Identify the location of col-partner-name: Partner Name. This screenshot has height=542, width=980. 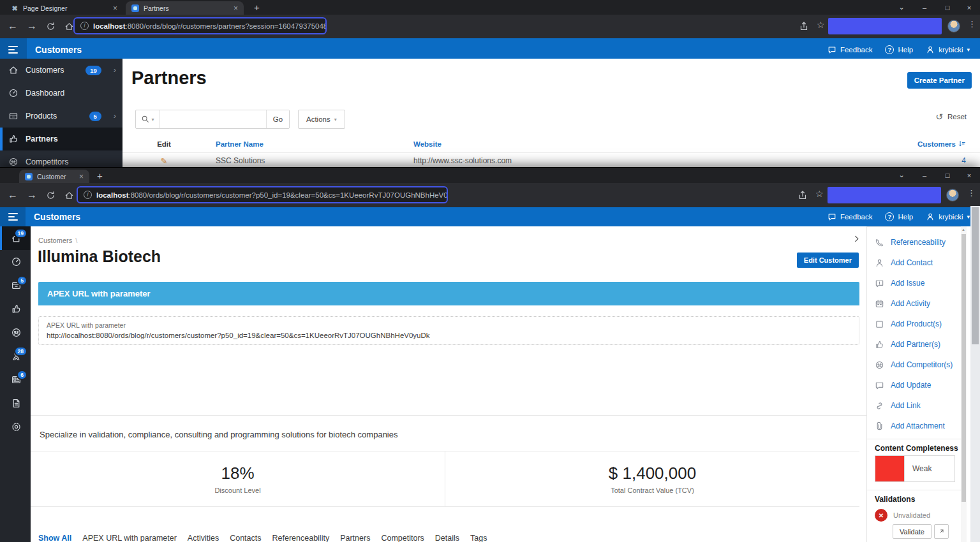
(304, 144).